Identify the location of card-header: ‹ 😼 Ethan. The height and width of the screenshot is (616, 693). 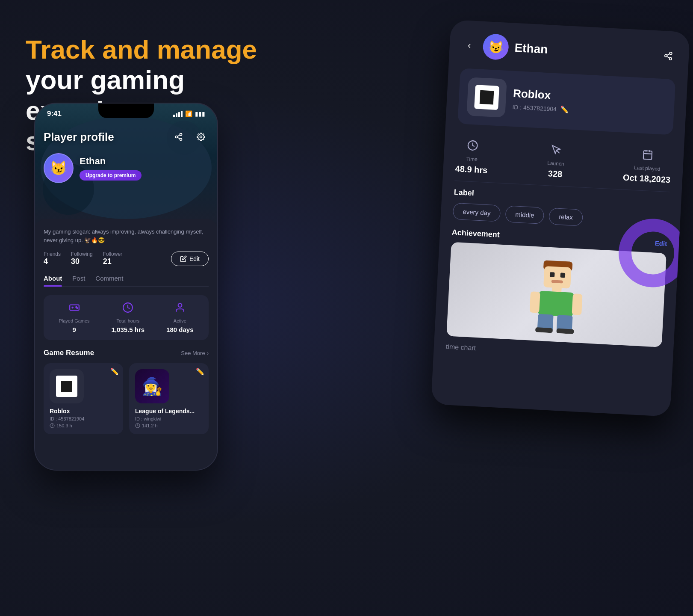
(569, 50).